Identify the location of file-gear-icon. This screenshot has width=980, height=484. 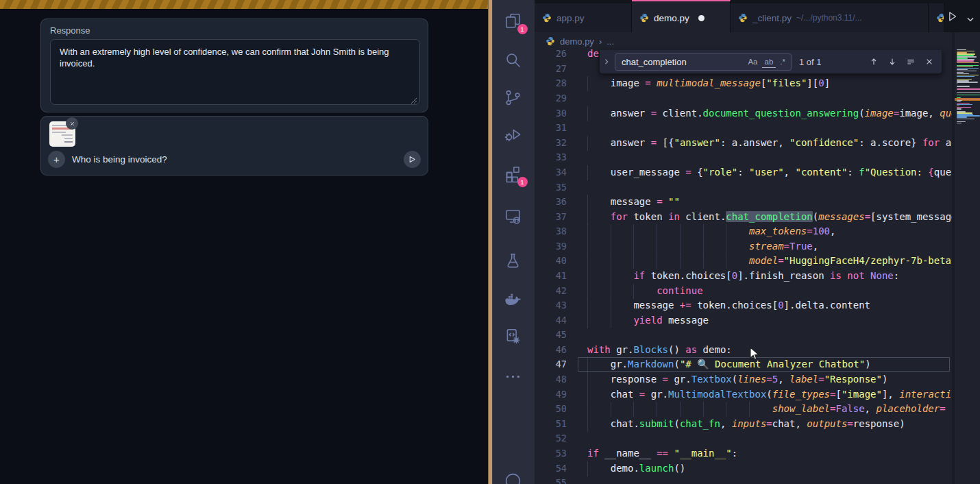
(514, 337).